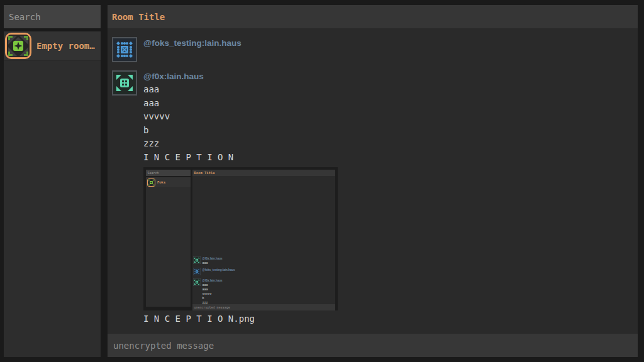 This screenshot has width=644, height=362. What do you see at coordinates (214, 272) in the screenshot?
I see `inception-message-group: @foks_testing:lain.haus` at bounding box center [214, 272].